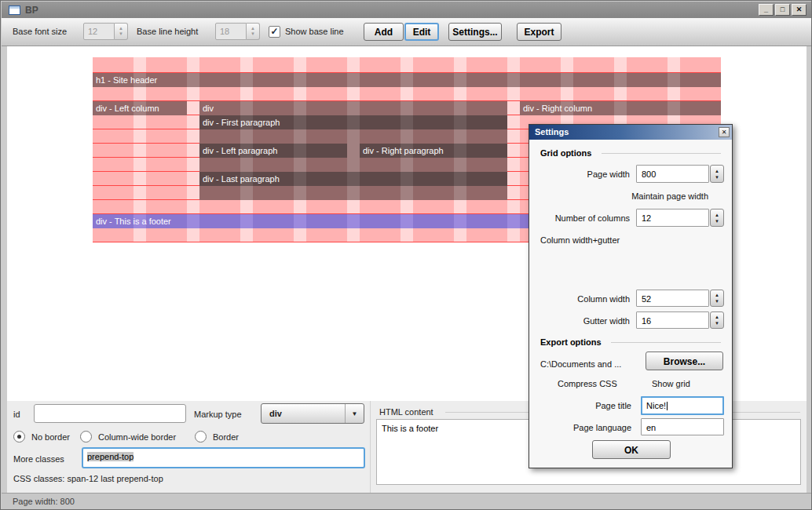  I want to click on page-width-label: Page width, so click(580, 174).